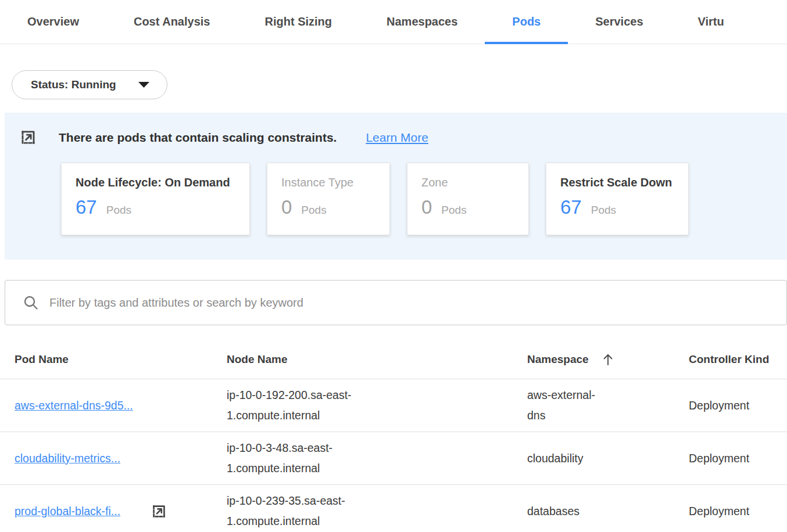 This screenshot has height=532, width=787. Describe the element at coordinates (113, 360) in the screenshot. I see `column-header-pod-name: Pod Name` at that location.